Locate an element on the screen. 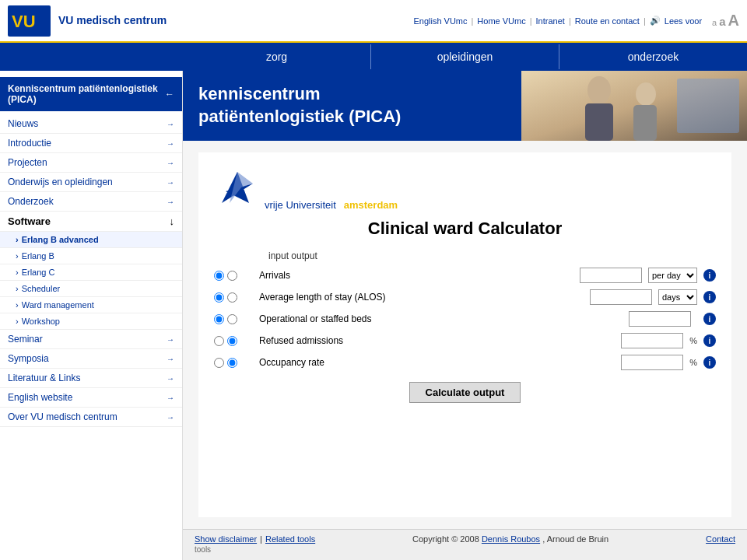  alos-info-button: i is located at coordinates (710, 297).